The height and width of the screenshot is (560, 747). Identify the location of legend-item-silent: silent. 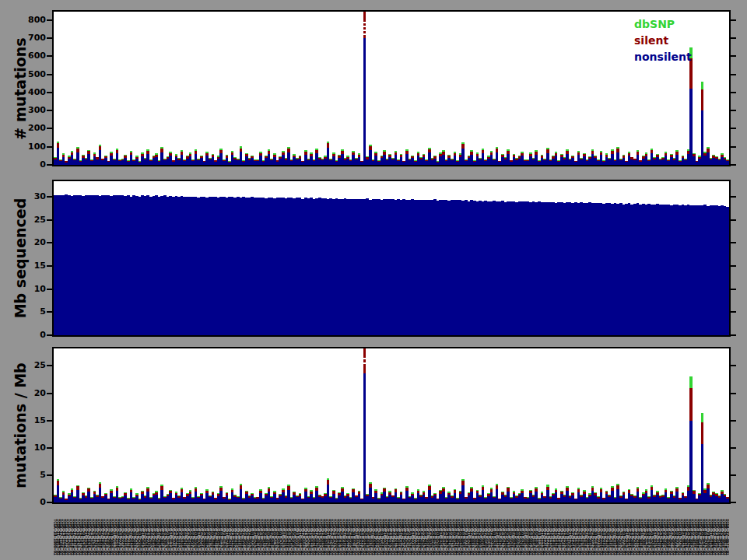
(663, 40).